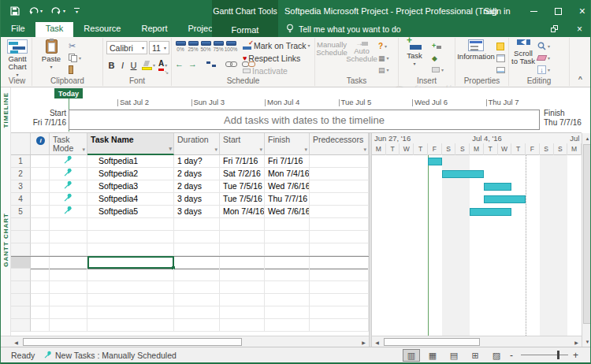 The width and height of the screenshot is (591, 364). What do you see at coordinates (20, 144) in the screenshot?
I see `row-number-header` at bounding box center [20, 144].